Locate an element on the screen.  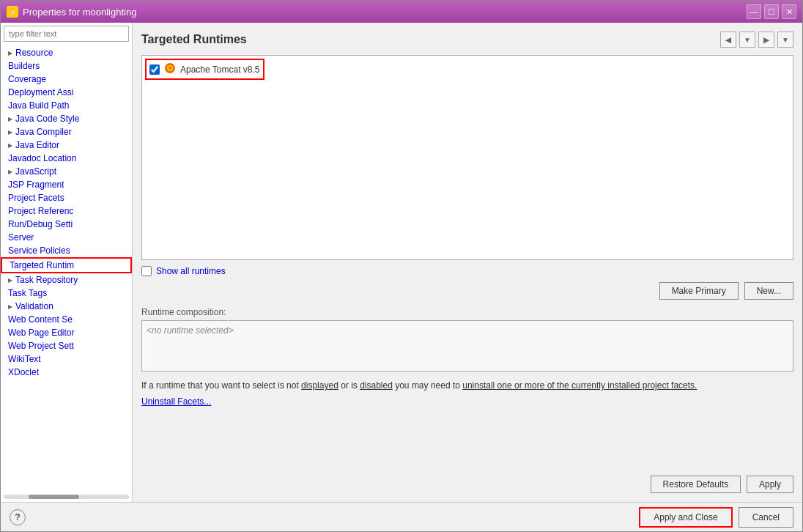
sidebar-item-javascript: JavaScript is located at coordinates (66, 171).